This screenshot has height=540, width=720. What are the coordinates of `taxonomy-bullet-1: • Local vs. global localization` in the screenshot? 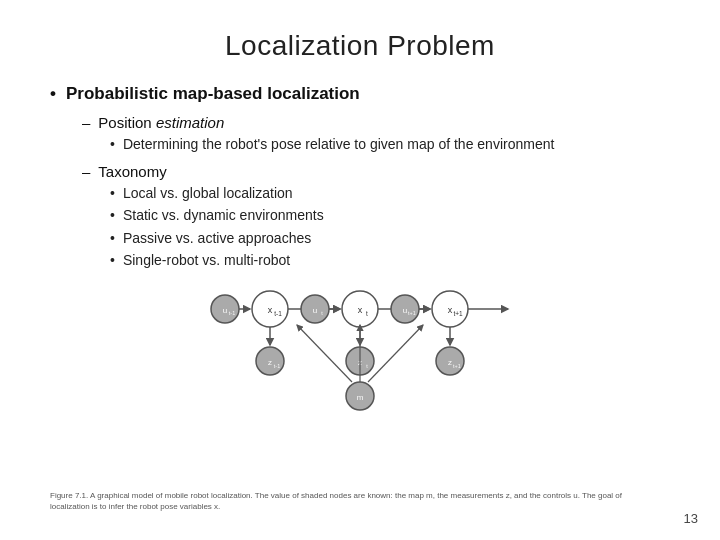 It's located at (390, 194).